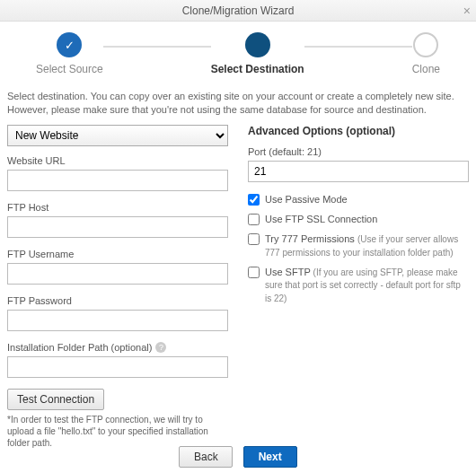 This screenshot has height=473, width=476. Describe the element at coordinates (118, 227) in the screenshot. I see `ftp-host-input` at that location.